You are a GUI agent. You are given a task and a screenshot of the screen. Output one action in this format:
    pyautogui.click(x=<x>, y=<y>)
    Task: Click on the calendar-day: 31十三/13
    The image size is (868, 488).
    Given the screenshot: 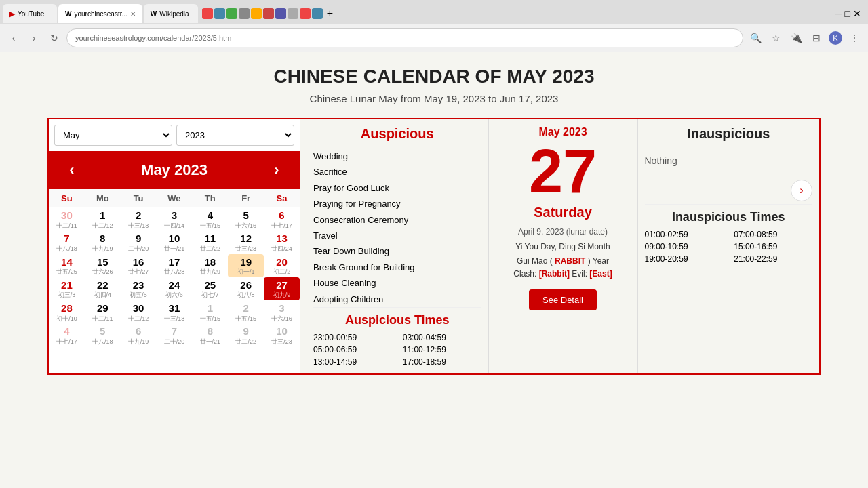 What is the action you would take?
    pyautogui.click(x=175, y=312)
    